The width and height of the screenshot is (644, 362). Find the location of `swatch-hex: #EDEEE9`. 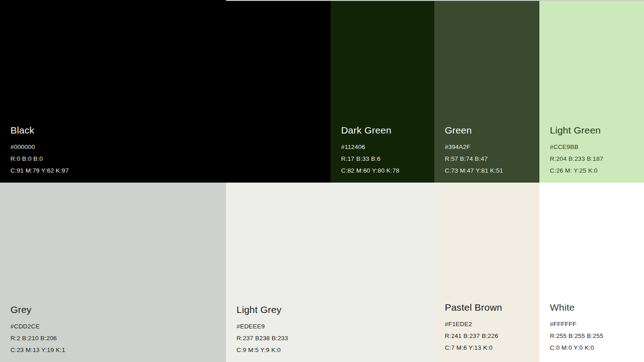

swatch-hex: #EDEEE9 is located at coordinates (262, 327).